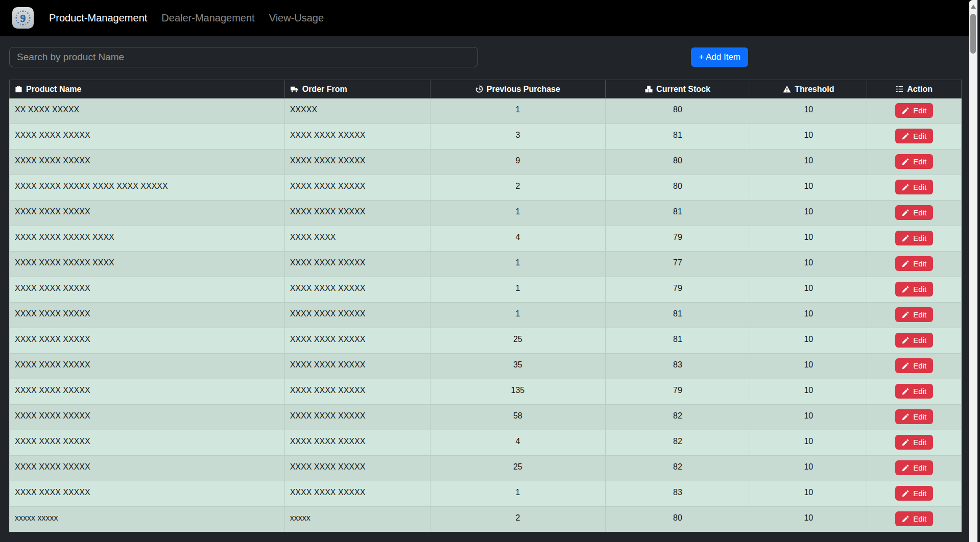  What do you see at coordinates (18, 89) in the screenshot?
I see `box-icon` at bounding box center [18, 89].